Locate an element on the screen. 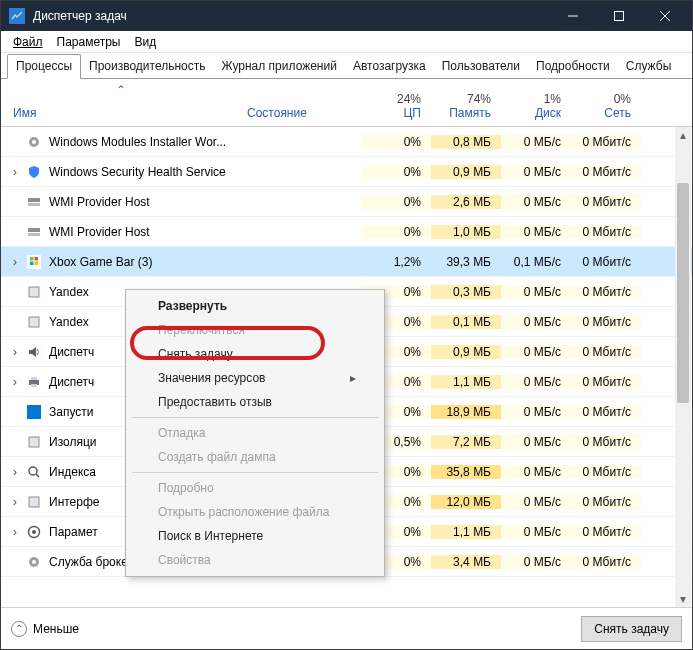 This screenshot has width=693, height=650. menu-file: Файл is located at coordinates (28, 42).